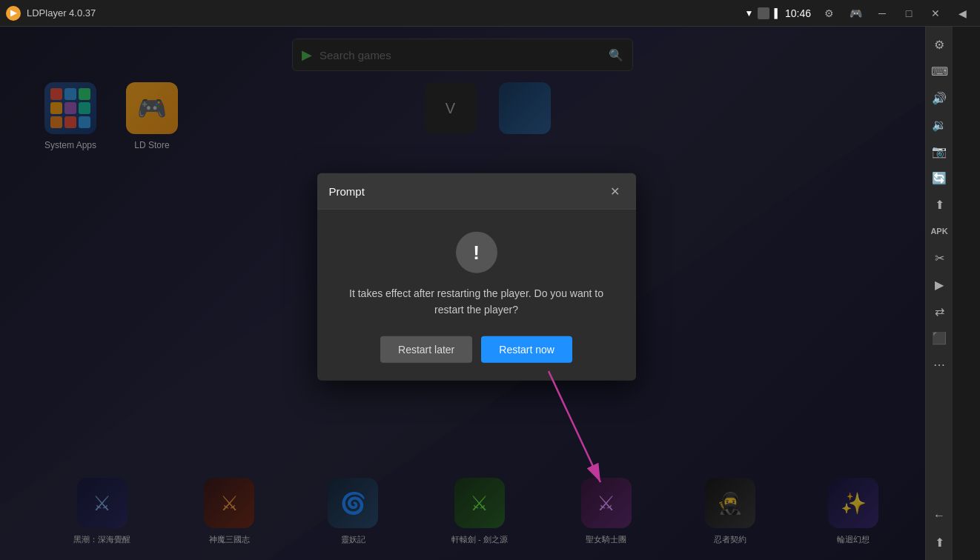 This screenshot has height=560, width=980. I want to click on dialog-header: Prompt ✕, so click(477, 191).